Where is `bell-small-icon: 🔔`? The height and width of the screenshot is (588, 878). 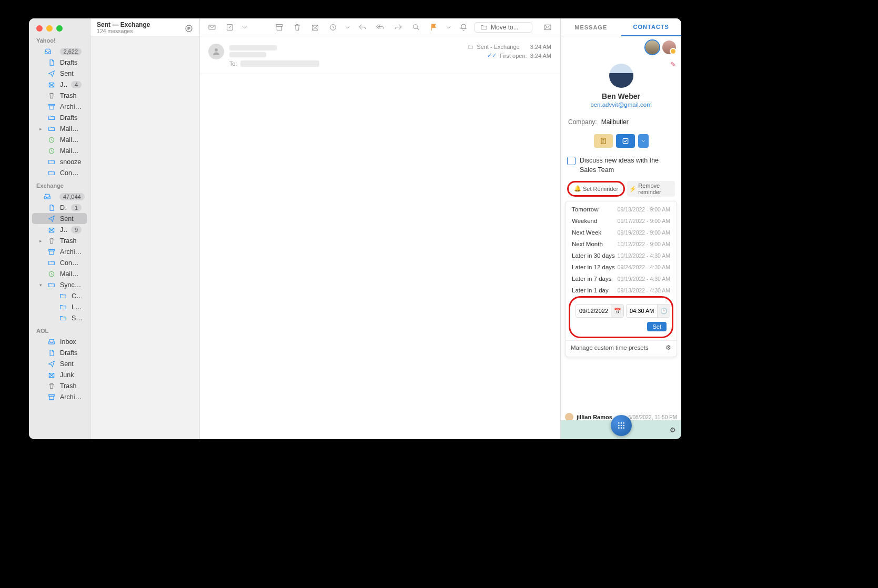
bell-small-icon: 🔔 is located at coordinates (578, 188).